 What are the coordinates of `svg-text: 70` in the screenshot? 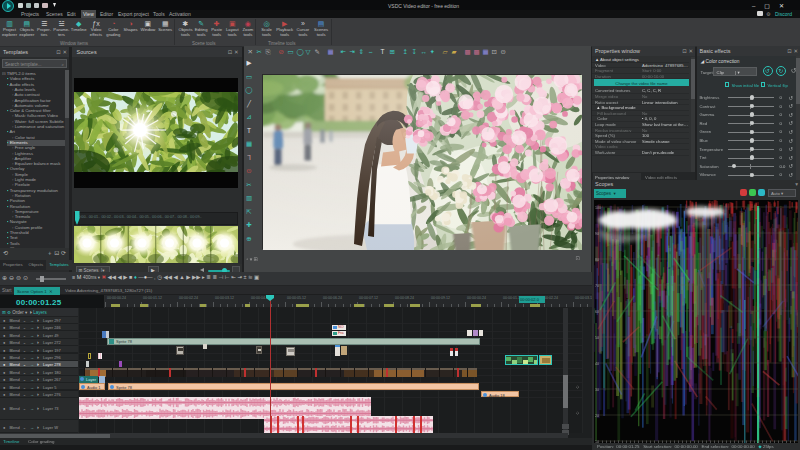 It's located at (597, 286).